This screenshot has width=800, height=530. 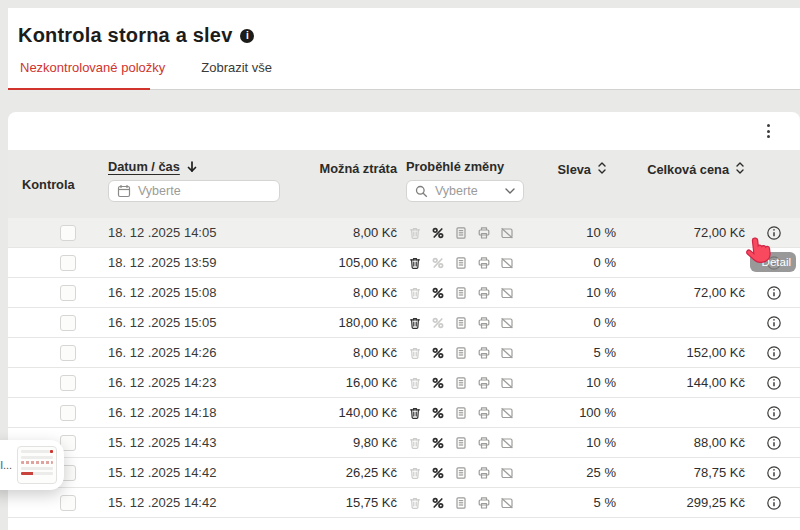 What do you see at coordinates (682, 382) in the screenshot?
I see `row-total-price: 144,00 Kč` at bounding box center [682, 382].